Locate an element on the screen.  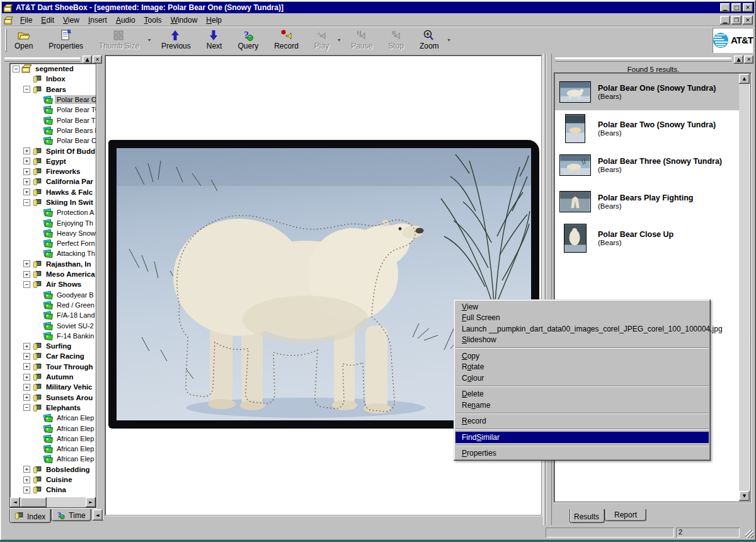
tree-item-surfing: Surfing is located at coordinates (59, 346).